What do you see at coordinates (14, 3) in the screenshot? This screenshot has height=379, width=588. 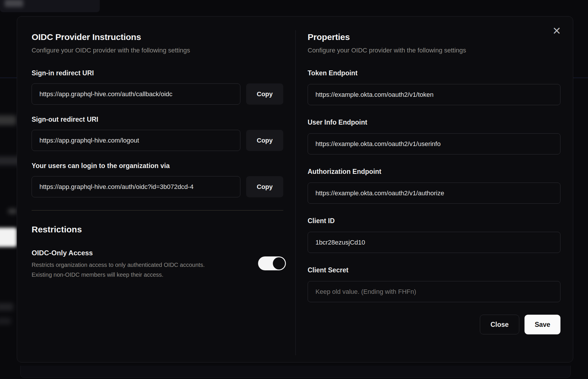 I see `background-logo-blur` at bounding box center [14, 3].